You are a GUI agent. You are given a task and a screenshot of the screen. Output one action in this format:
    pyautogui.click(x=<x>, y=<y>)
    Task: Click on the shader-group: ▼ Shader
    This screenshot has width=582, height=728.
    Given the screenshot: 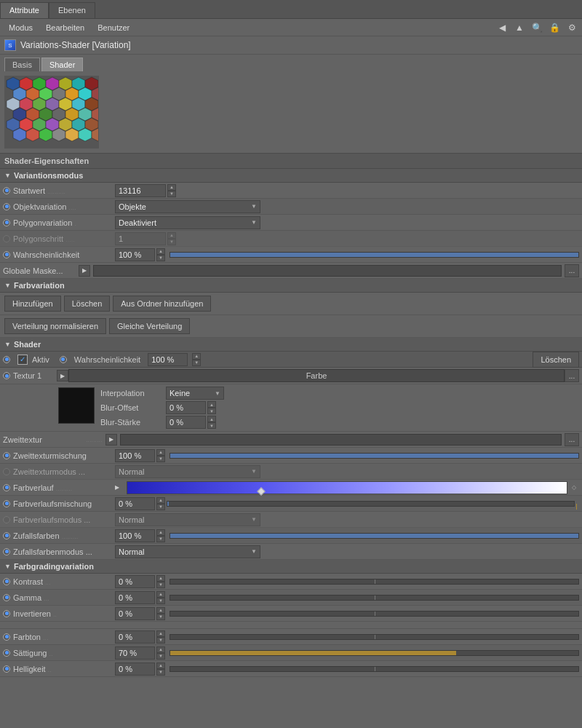 What is the action you would take?
    pyautogui.click(x=291, y=345)
    